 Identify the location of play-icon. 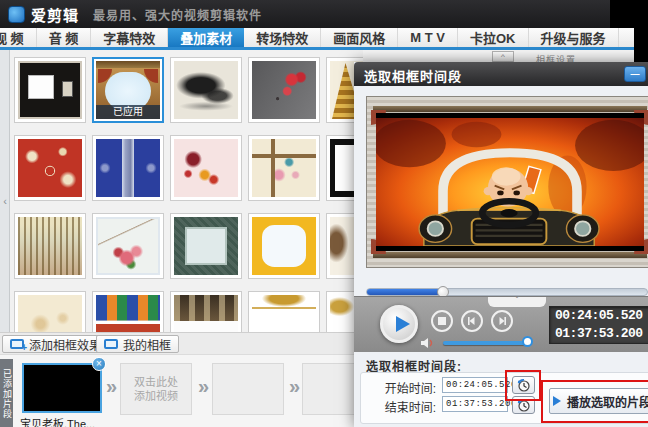
(403, 324).